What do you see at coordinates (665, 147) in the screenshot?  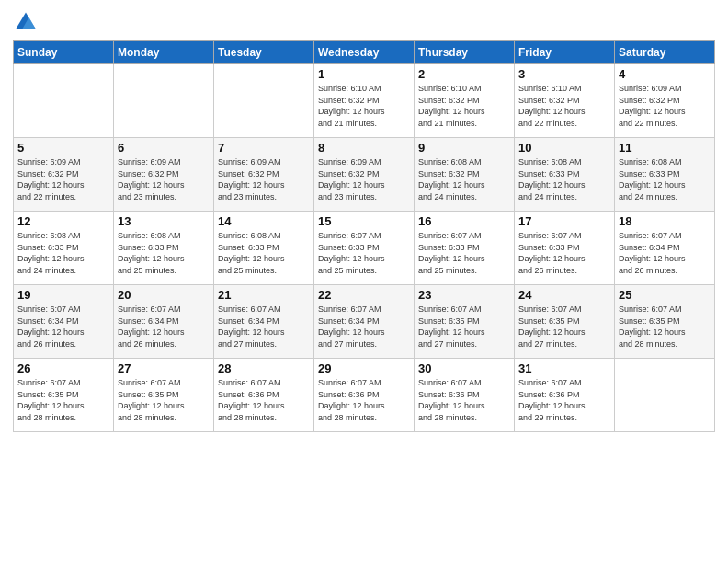 I see `day-number: 11` at bounding box center [665, 147].